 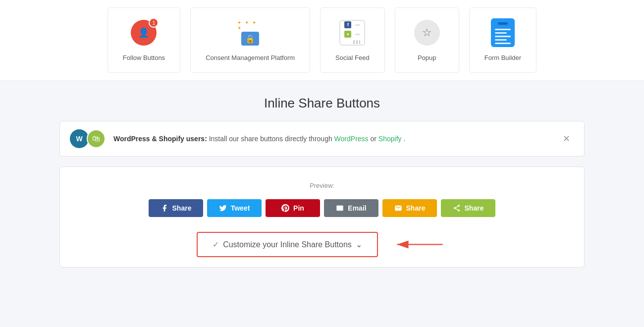 I want to click on card-social-feed-label: Social Feed, so click(x=353, y=58).